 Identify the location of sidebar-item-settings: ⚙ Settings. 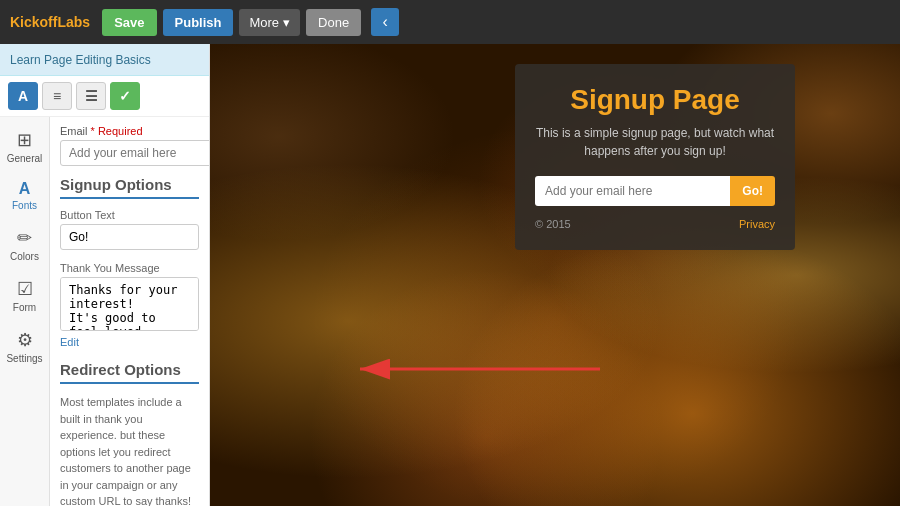
(24, 346).